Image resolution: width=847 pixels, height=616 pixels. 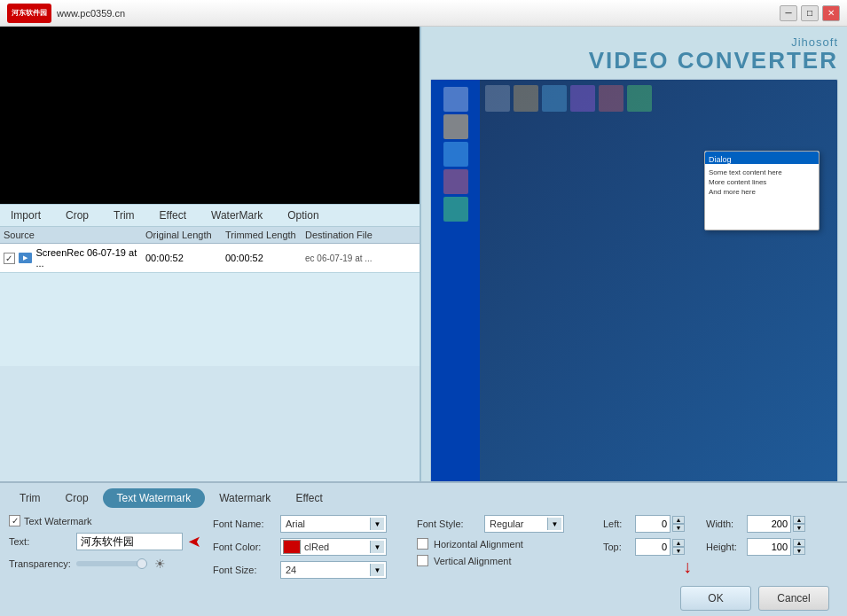 I want to click on transparency-row: Transparency: ☀, so click(x=106, y=564).